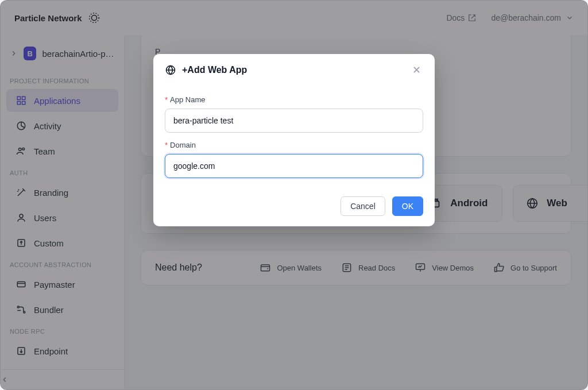  What do you see at coordinates (294, 166) in the screenshot?
I see `domain-input` at bounding box center [294, 166].